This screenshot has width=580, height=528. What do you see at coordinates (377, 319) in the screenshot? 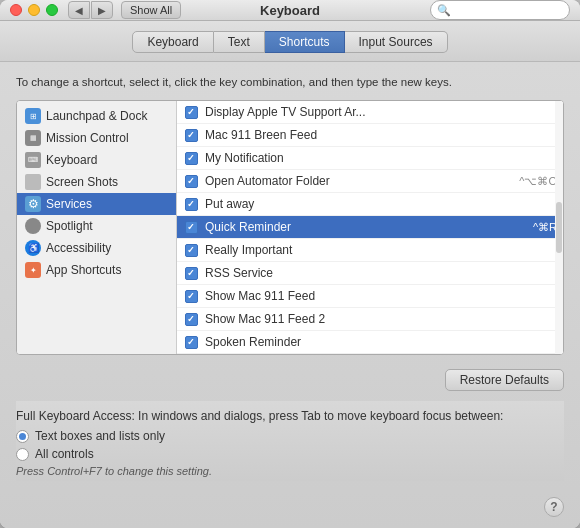
I see `shortcut-name-9: Show Mac 911 Feed 2` at bounding box center [377, 319].